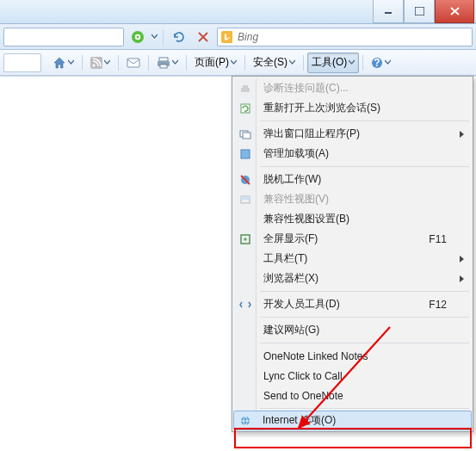  I want to click on menu-item-lync: Lync Click to Call, so click(353, 375).